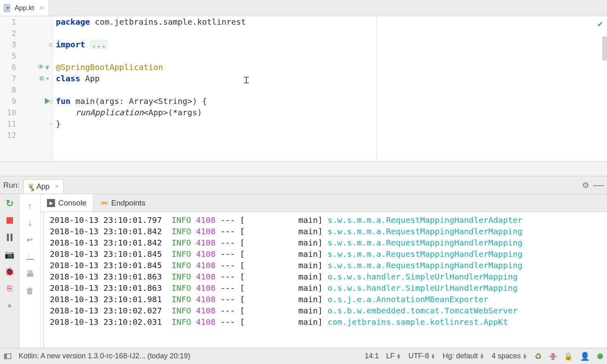  What do you see at coordinates (30, 257) in the screenshot?
I see `scroll-to-end-button` at bounding box center [30, 257].